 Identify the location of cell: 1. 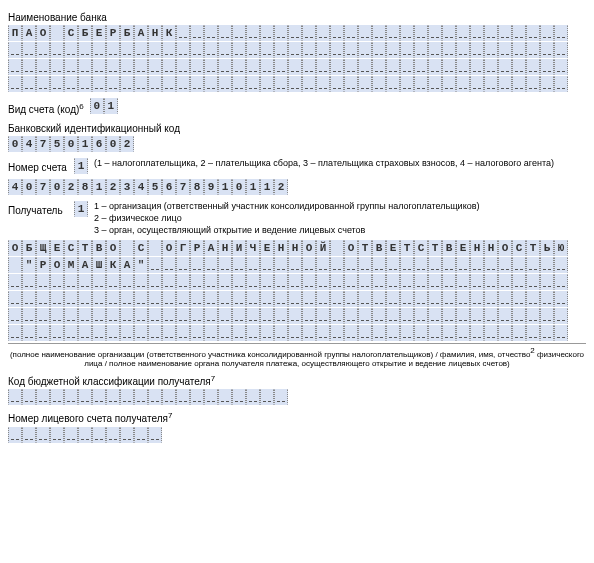
(81, 166).